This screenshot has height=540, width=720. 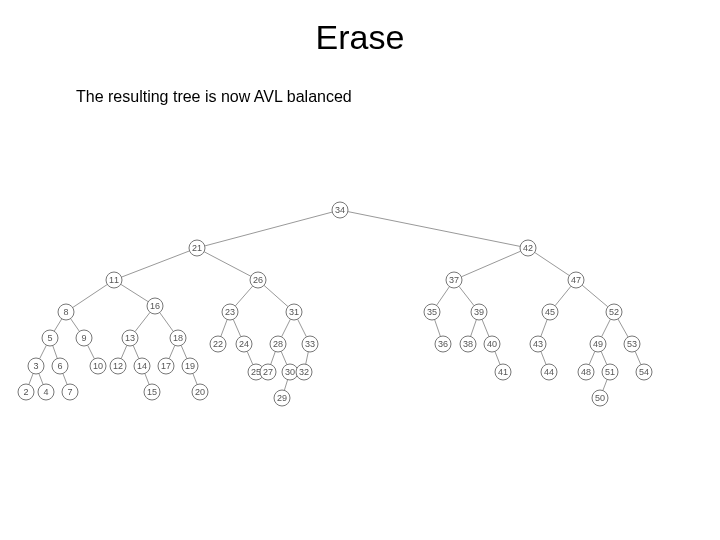 What do you see at coordinates (304, 372) in the screenshot?
I see `tree-node-label: 32` at bounding box center [304, 372].